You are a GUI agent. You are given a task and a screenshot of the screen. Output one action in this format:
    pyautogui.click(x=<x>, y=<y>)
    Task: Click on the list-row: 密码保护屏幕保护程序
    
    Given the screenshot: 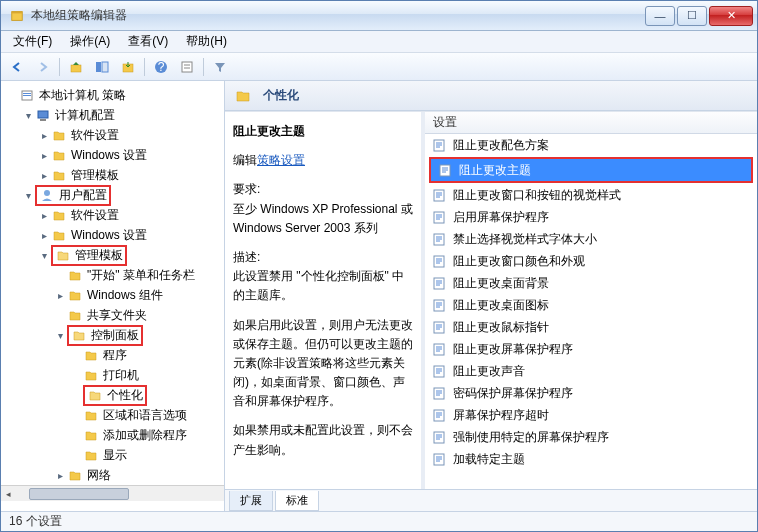 What is the action you would take?
    pyautogui.click(x=591, y=393)
    